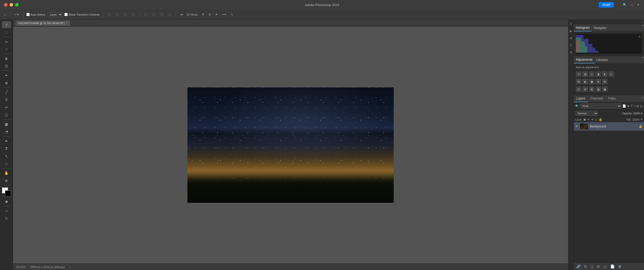 The width and height of the screenshot is (644, 270). Describe the element at coordinates (571, 31) in the screenshot. I see `timeline-button: ▶` at that location.